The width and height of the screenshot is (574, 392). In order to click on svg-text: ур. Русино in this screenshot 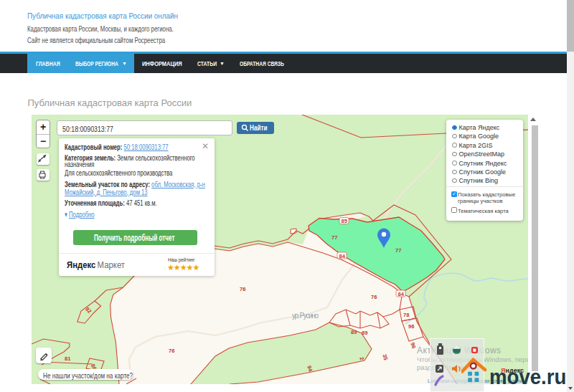, I will do `click(306, 315)`.